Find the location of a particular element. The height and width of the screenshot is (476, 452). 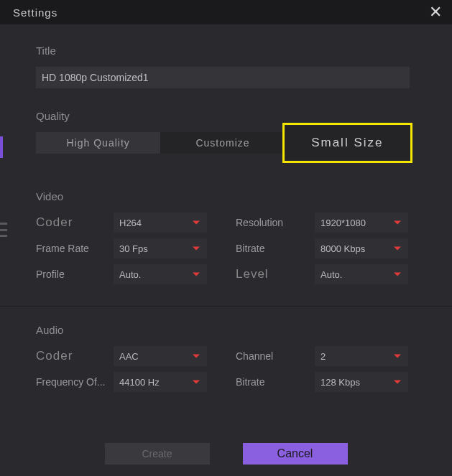

video-section-label: Video is located at coordinates (226, 197).